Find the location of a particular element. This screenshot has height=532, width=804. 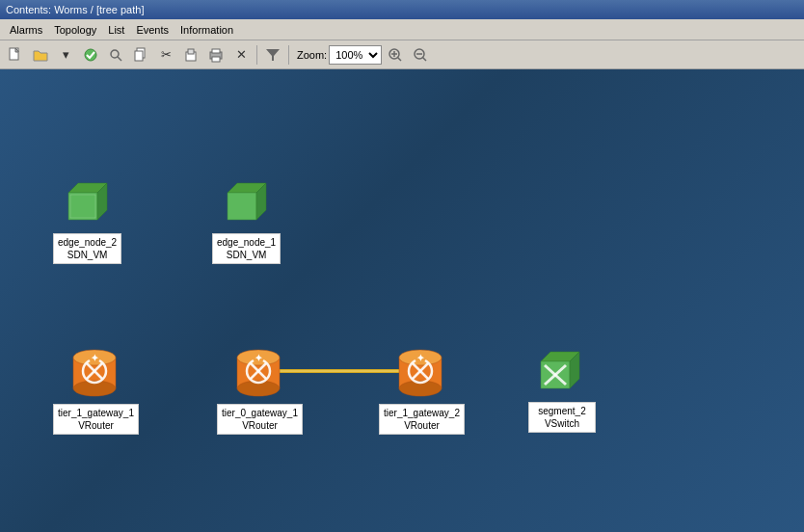

menu-events: Events is located at coordinates (152, 30).